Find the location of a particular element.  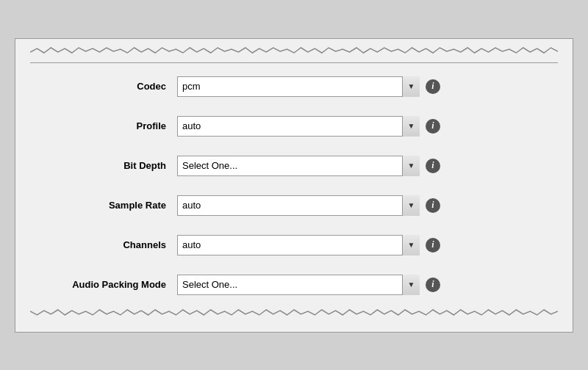

info-icon-codec: i is located at coordinates (433, 87).